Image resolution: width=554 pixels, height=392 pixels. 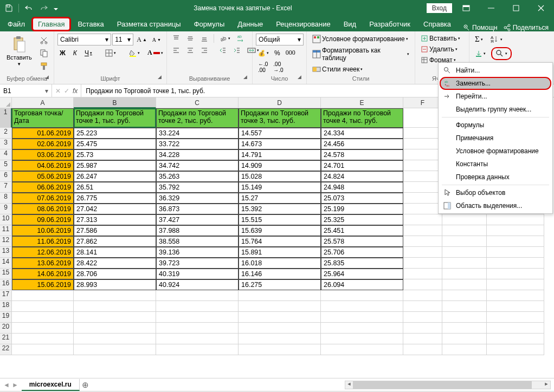 What do you see at coordinates (6, 133) in the screenshot?
I see `row-header: 2` at bounding box center [6, 133].